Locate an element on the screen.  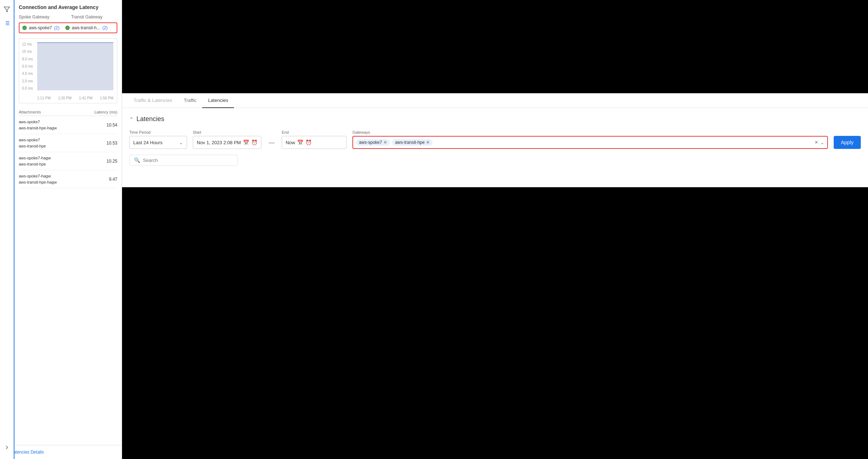
gateway-tag-transit-close: ✕ is located at coordinates (428, 142).